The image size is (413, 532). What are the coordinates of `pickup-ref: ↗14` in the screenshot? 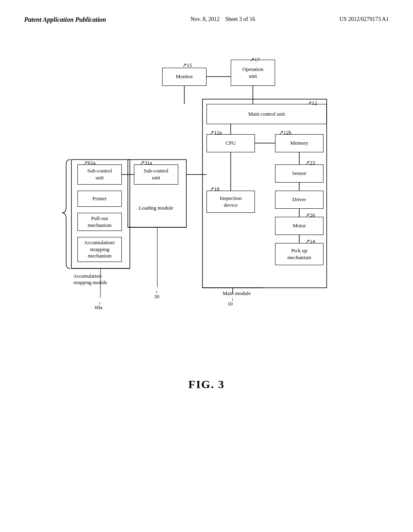 It's located at (310, 241).